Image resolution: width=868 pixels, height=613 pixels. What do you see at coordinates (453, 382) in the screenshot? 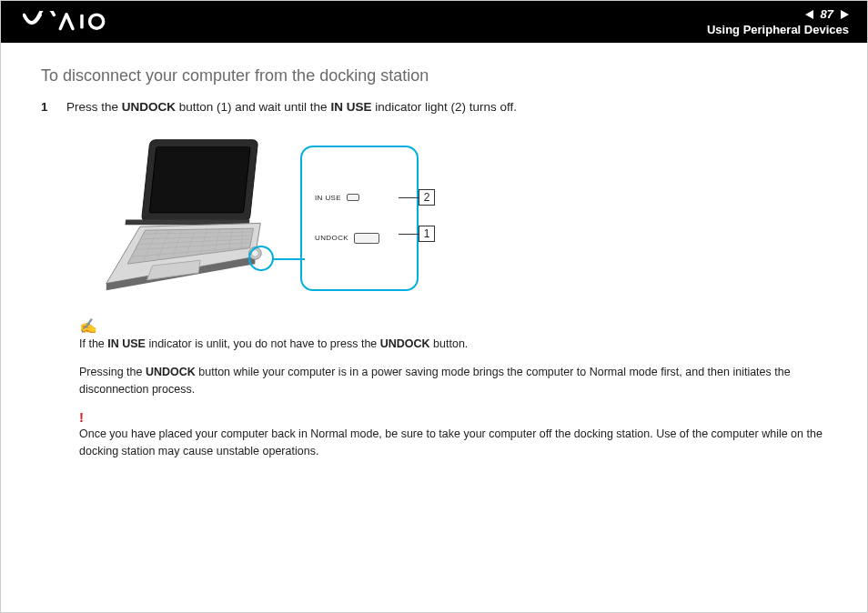
I see `note-2: Pressing the UNDOCK button while your co…` at bounding box center [453, 382].